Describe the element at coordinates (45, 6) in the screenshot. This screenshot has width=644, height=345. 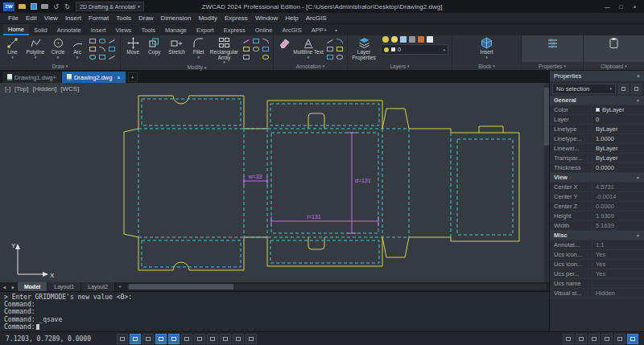
I see `print-button` at that location.